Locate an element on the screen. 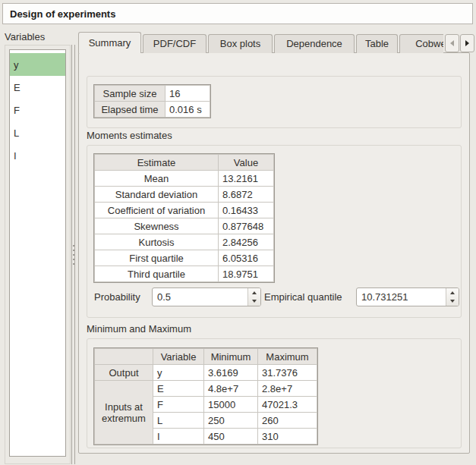 The height and width of the screenshot is (465, 476). table-header-row: Estimate Value is located at coordinates (184, 162).